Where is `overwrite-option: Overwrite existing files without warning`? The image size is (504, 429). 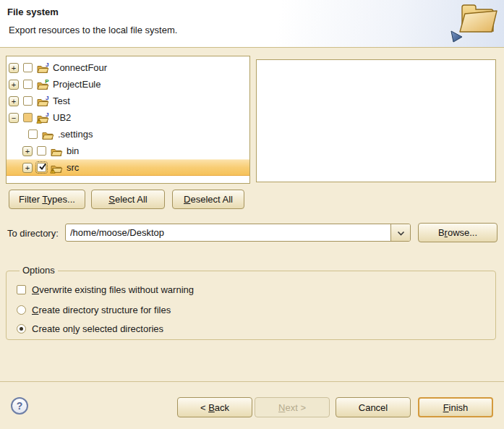
overwrite-option: Overwrite existing files without warning is located at coordinates (106, 289).